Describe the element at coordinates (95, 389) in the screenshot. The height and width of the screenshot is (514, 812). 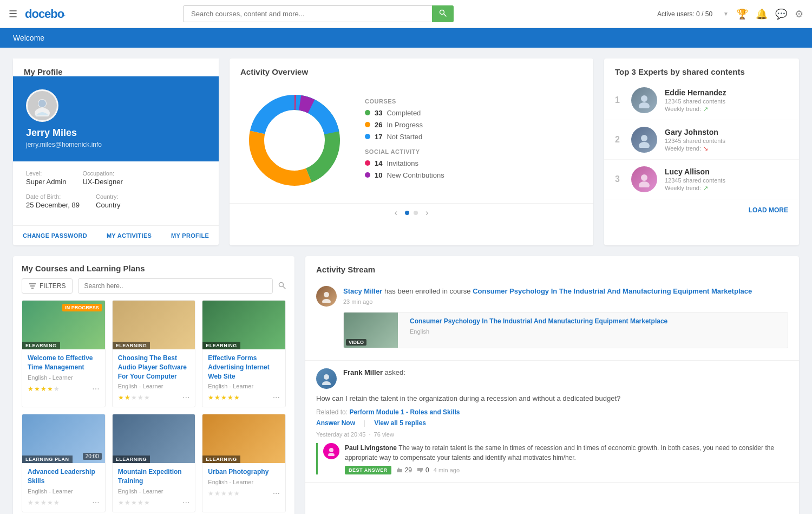
I see `more-button-1: ···` at that location.